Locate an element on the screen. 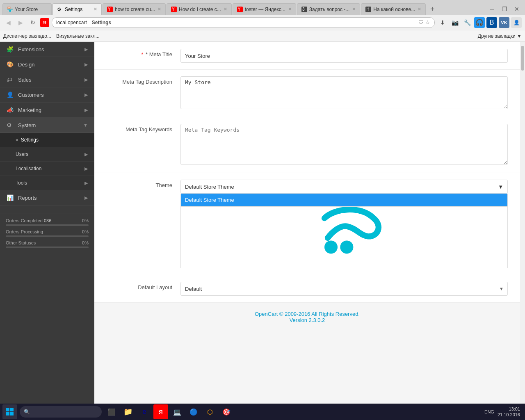  orders-processing-label: Orders Processing is located at coordinates (25, 232).